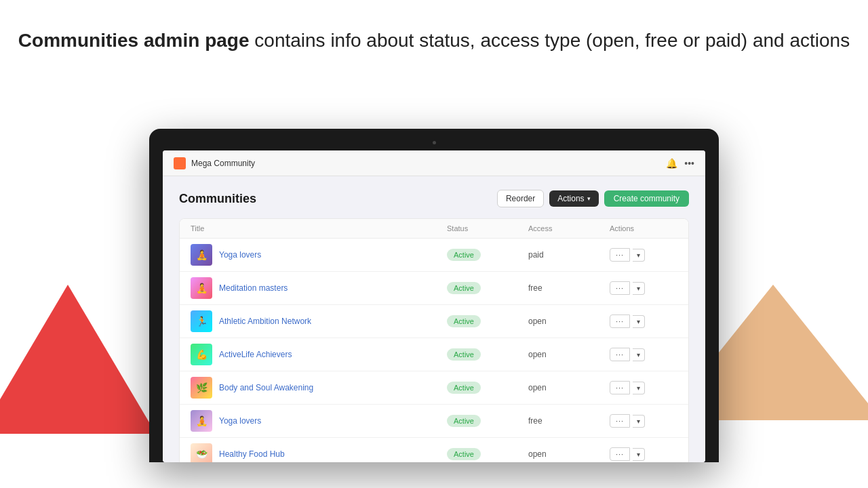  I want to click on actions-chevron-icon: ▾, so click(589, 199).